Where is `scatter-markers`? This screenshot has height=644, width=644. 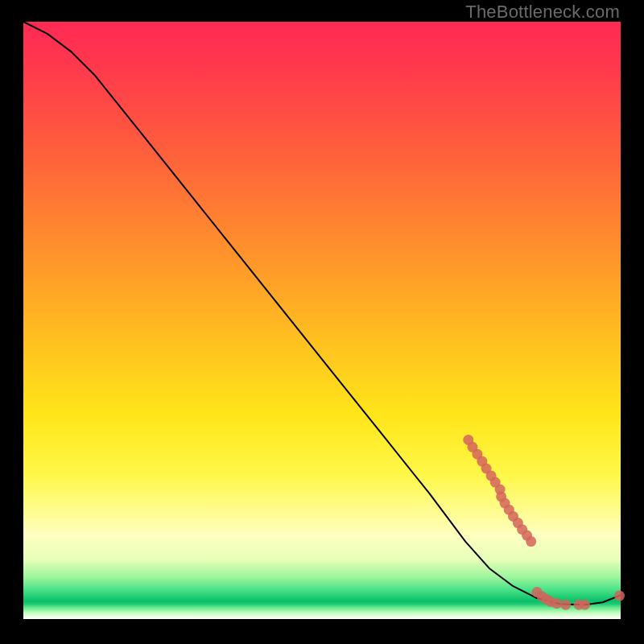 scatter-markers is located at coordinates (544, 522).